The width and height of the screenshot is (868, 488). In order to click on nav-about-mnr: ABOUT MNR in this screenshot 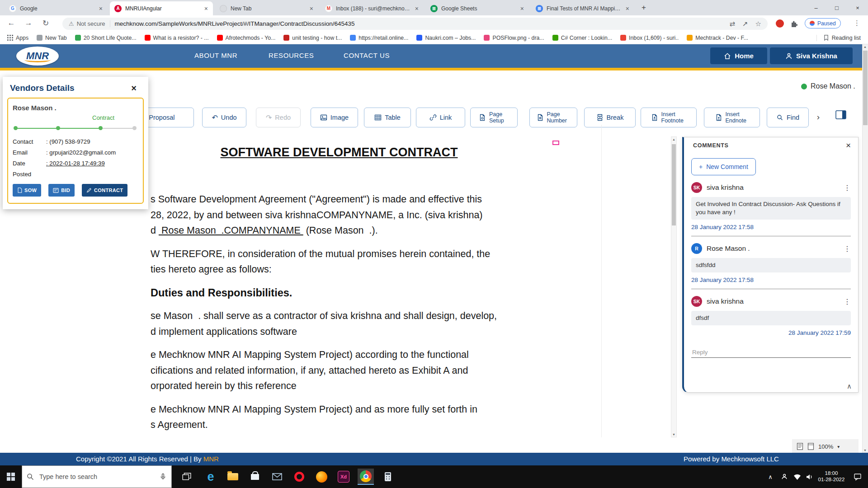, I will do `click(216, 55)`.